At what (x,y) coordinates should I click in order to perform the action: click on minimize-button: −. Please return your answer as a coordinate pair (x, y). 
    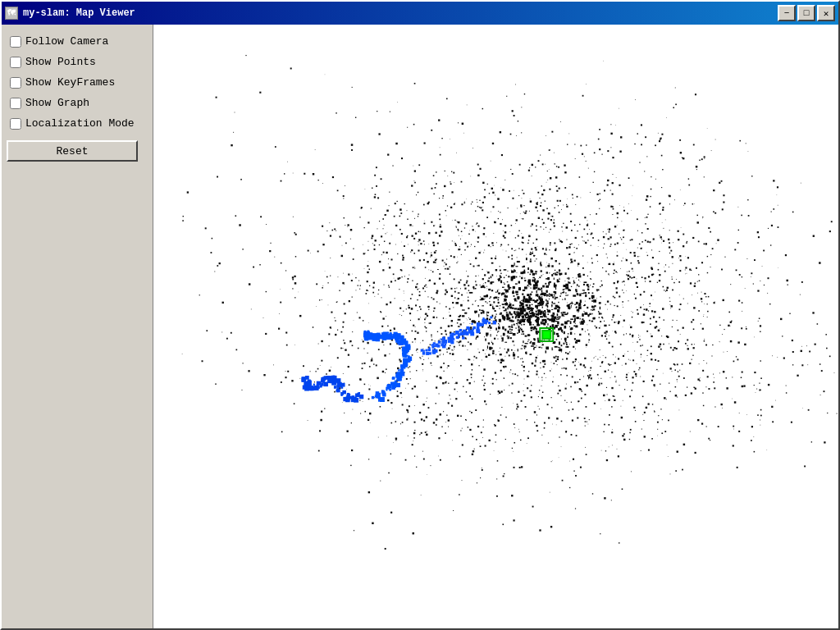
    Looking at the image, I should click on (787, 13).